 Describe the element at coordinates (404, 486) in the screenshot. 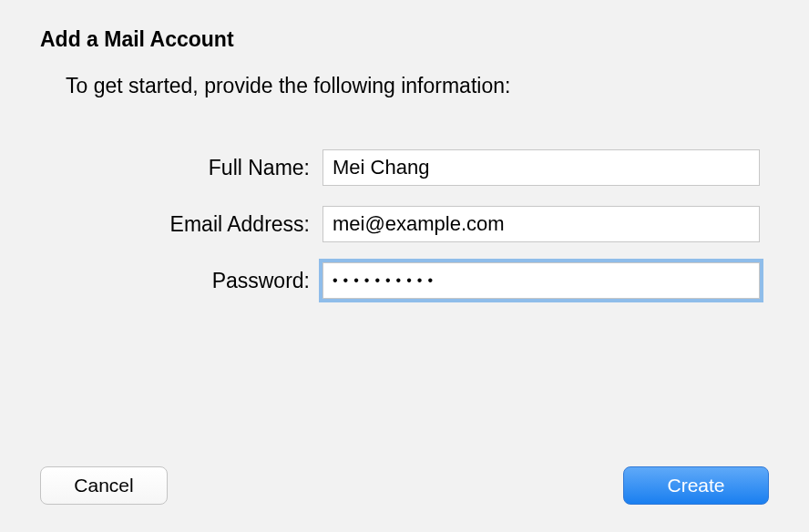

I see `button-row: Cancel Create` at that location.